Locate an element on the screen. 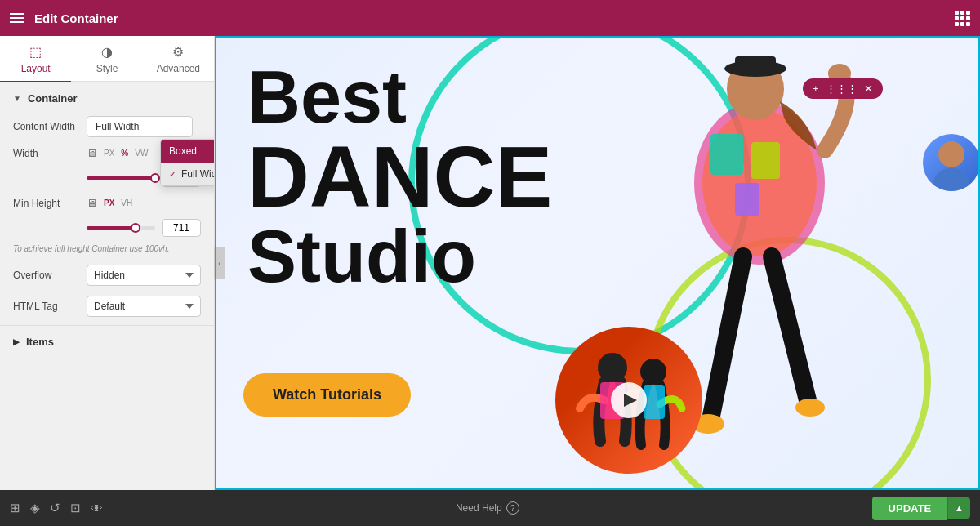 This screenshot has height=526, width=980. min-height-units: PX VH is located at coordinates (118, 203).